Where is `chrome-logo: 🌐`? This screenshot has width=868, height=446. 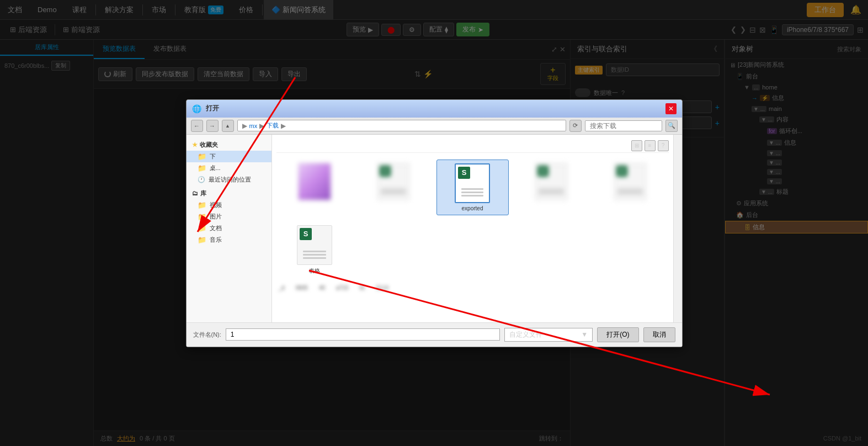
chrome-logo: 🌐 is located at coordinates (196, 109).